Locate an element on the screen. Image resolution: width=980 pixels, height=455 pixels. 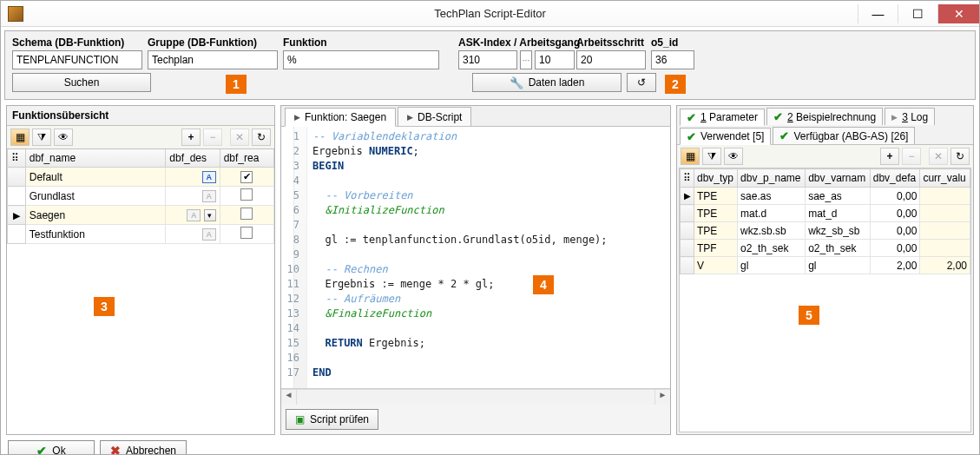
col-dbf-des: dbf_des is located at coordinates (193, 158).